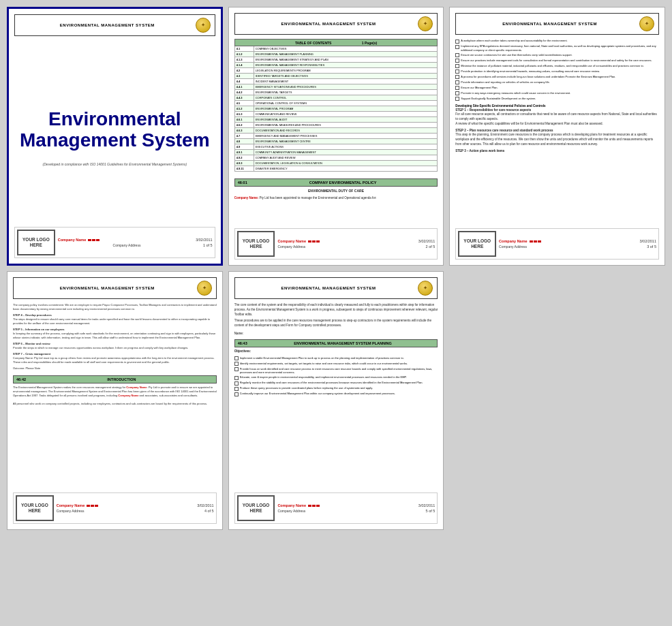 This screenshot has width=672, height=626. What do you see at coordinates (348, 508) in the screenshot?
I see `footer-info-5: Company Name Company Address` at bounding box center [348, 508].